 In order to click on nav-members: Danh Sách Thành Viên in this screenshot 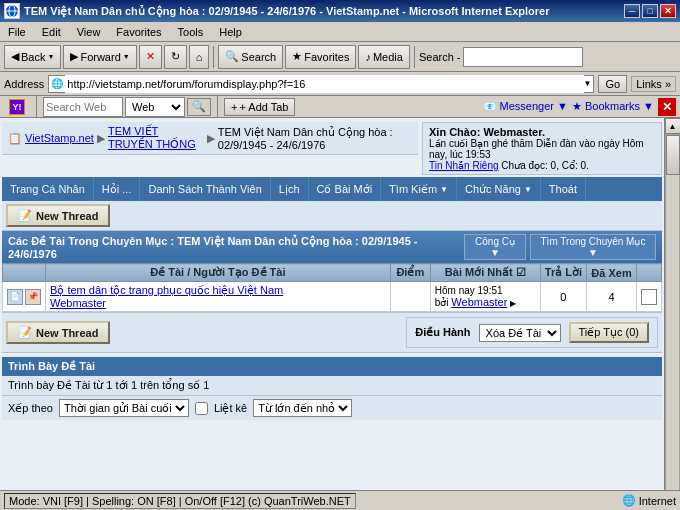, I will do `click(205, 189)`.